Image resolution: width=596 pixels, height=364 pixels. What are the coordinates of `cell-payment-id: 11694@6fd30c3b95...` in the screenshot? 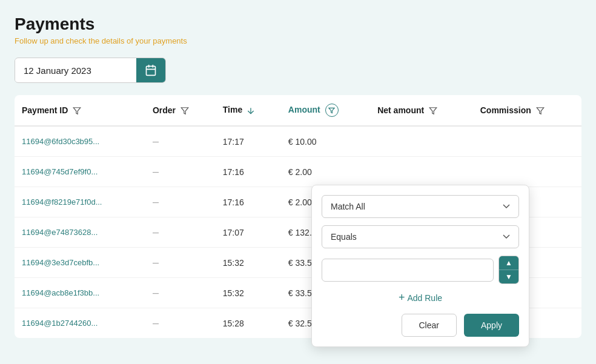 It's located at (80, 142).